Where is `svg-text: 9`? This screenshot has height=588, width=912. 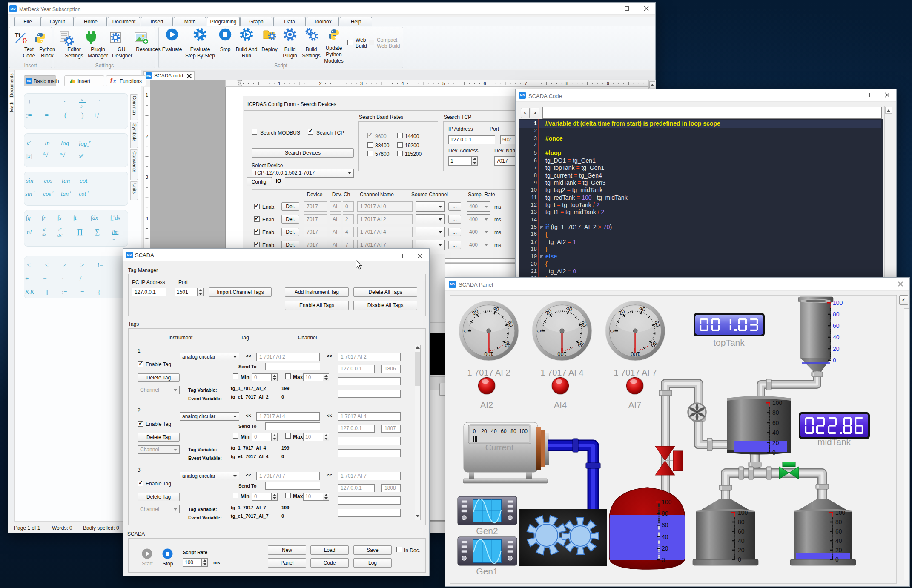
svg-text: 9 is located at coordinates (608, 83).